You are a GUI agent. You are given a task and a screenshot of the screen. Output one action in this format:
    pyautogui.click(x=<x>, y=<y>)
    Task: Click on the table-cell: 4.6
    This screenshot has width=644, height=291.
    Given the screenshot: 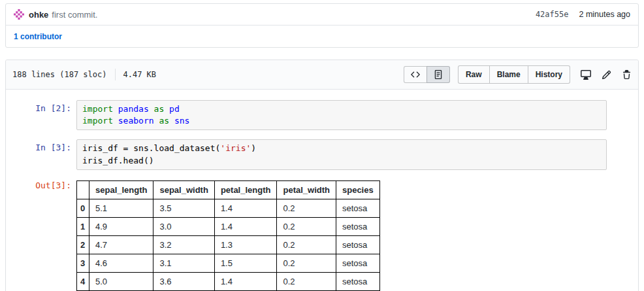 What is the action you would take?
    pyautogui.click(x=121, y=263)
    